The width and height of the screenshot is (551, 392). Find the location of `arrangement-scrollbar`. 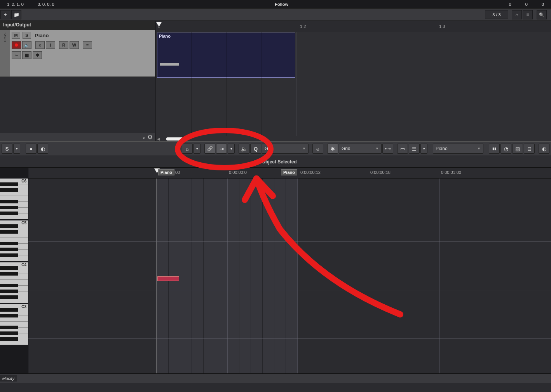

arrangement-scrollbar is located at coordinates (353, 139).